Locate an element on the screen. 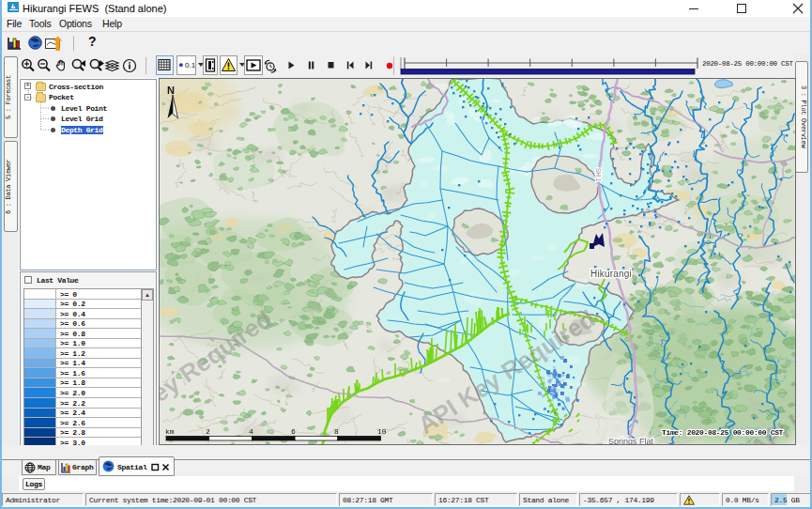 This screenshot has width=812, height=509. svg-text: km is located at coordinates (170, 432).